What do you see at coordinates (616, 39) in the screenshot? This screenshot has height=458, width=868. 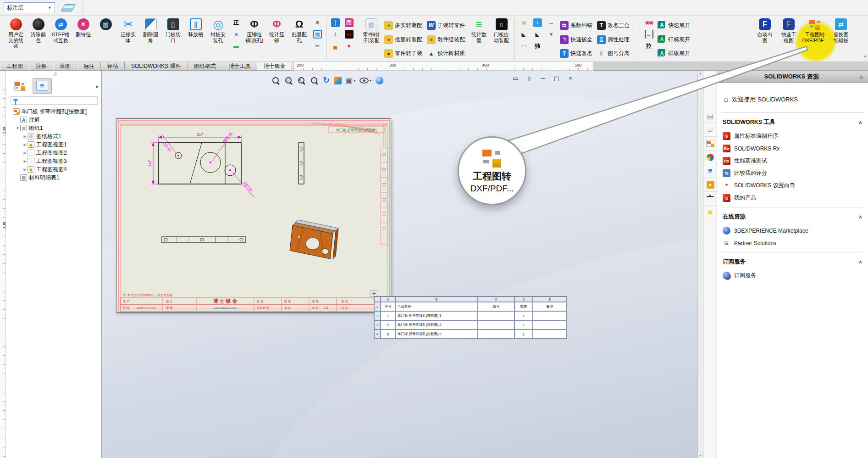 I see `toolbar-button-属性处理: ≣属性处理` at bounding box center [616, 39].